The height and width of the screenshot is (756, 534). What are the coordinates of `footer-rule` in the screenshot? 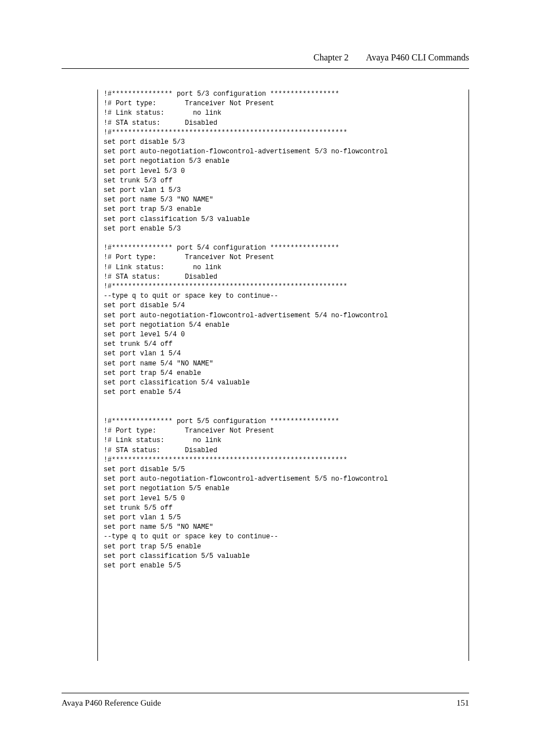 It's located at (265, 693).